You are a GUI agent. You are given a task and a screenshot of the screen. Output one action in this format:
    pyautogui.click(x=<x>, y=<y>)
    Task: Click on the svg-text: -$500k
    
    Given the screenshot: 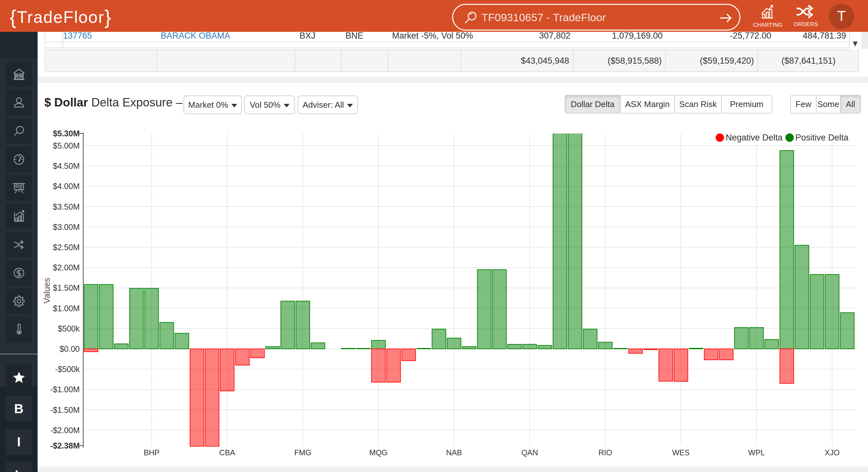 What is the action you would take?
    pyautogui.click(x=67, y=369)
    